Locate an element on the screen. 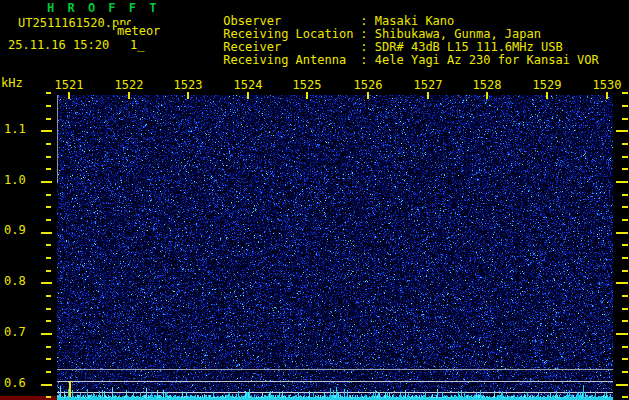  time-axis-label: 1525 is located at coordinates (307, 86).